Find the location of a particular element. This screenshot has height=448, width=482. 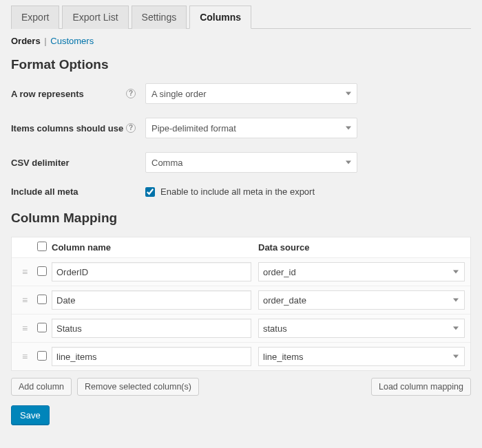

label-include-meta: Include all meta is located at coordinates (45, 191).